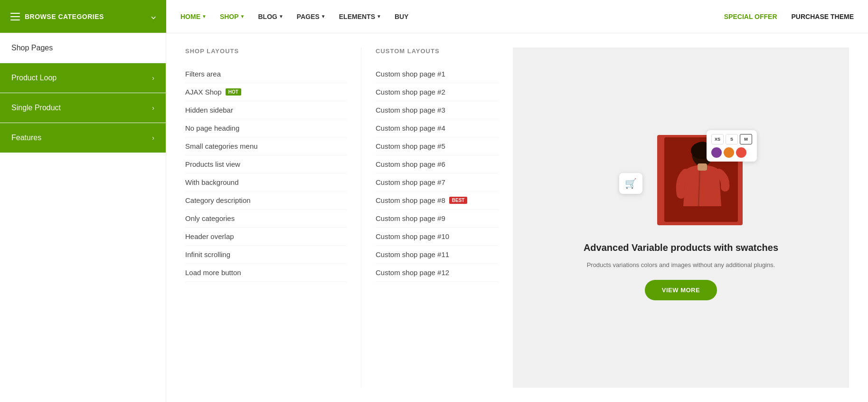  Describe the element at coordinates (234, 92) in the screenshot. I see `hot-badge: HOT` at that location.